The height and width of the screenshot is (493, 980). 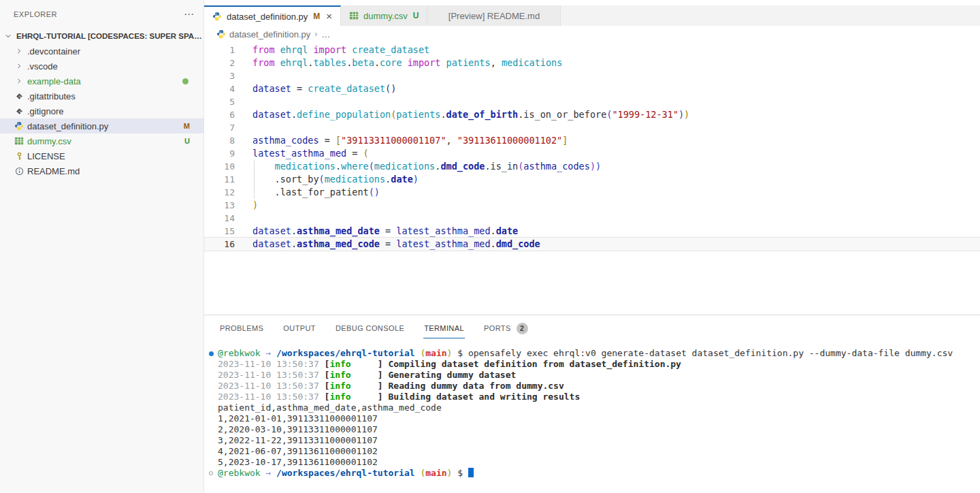 I want to click on file-row-dummy.csv: dummy.csvU, so click(x=102, y=141).